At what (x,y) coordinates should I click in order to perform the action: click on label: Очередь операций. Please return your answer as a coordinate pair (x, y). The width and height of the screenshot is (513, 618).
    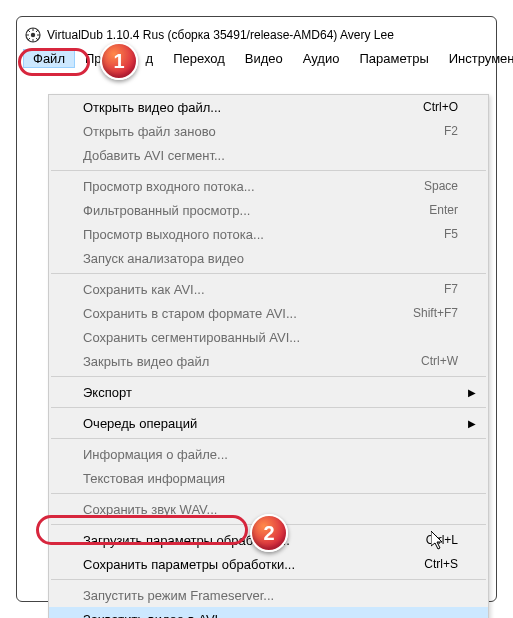
    Looking at the image, I should click on (140, 424).